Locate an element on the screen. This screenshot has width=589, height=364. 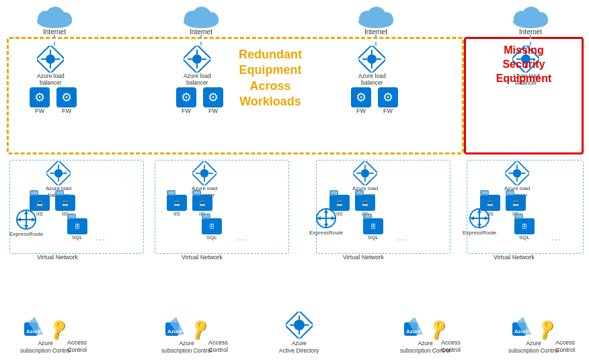
fw1-label-col1: FW is located at coordinates (40, 111).